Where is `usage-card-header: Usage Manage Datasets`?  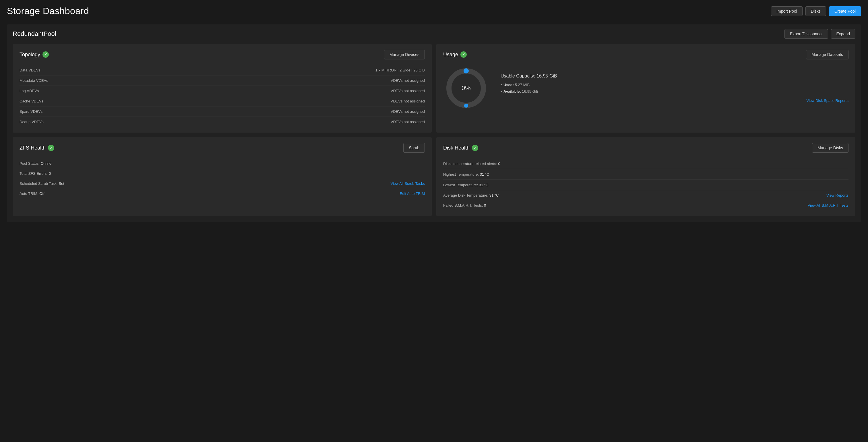 usage-card-header: Usage Manage Datasets is located at coordinates (646, 55).